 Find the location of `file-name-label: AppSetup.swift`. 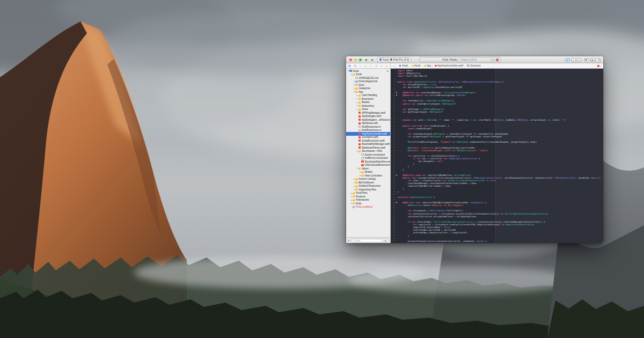

file-name-label: AppSetup.swift is located at coordinates (370, 123).